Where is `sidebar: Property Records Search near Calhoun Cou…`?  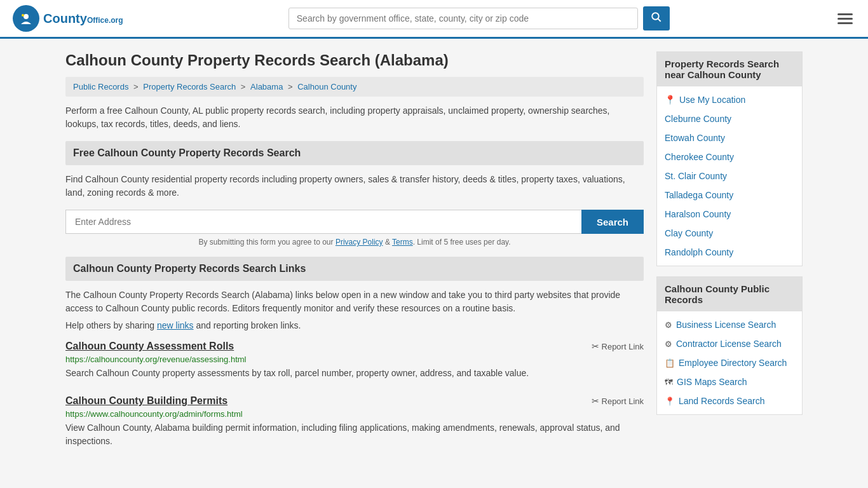 sidebar: Property Records Search near Calhoun Cou… is located at coordinates (729, 257).